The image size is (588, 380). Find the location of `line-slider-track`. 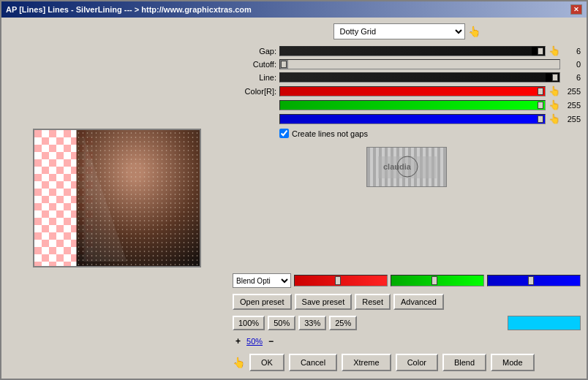

line-slider-track is located at coordinates (420, 77).